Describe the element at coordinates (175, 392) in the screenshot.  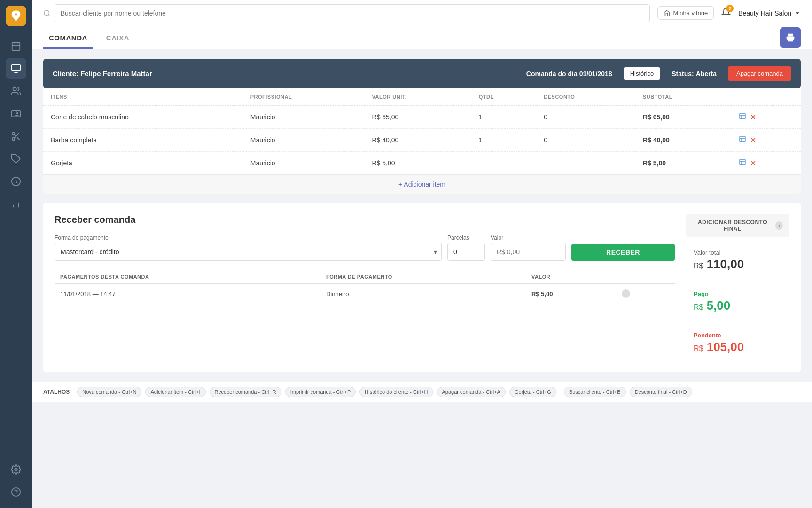
I see `shortcut-adicionar-item: Adicionar item - Ctrl+I` at that location.